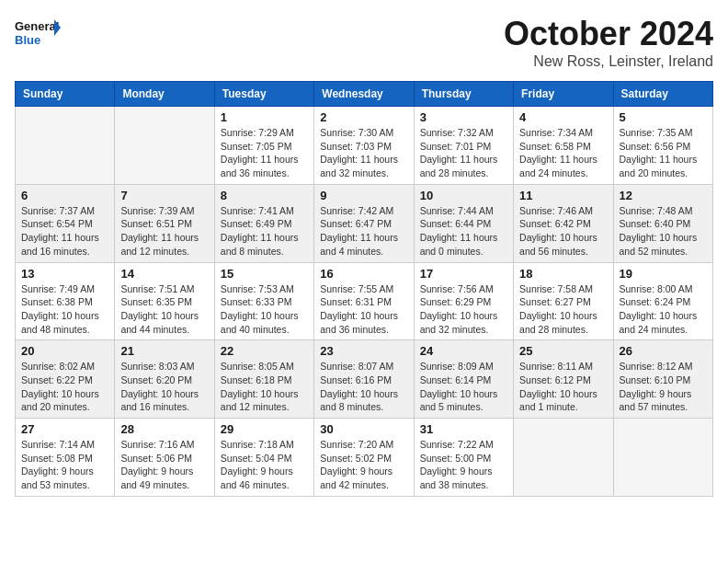 Image resolution: width=728 pixels, height=563 pixels. I want to click on day-number: 8, so click(265, 195).